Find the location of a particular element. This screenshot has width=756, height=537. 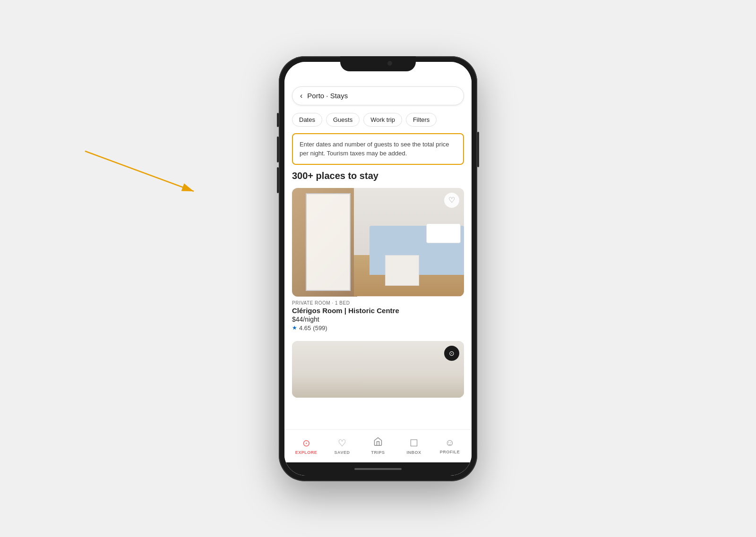

chip-guests: Guests is located at coordinates (343, 120).